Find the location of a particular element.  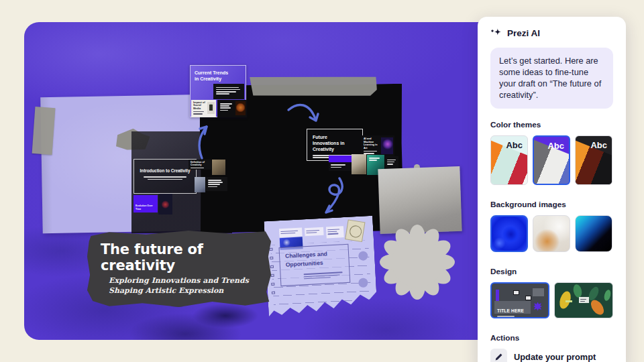

panel-header: Prezi AI is located at coordinates (551, 34).